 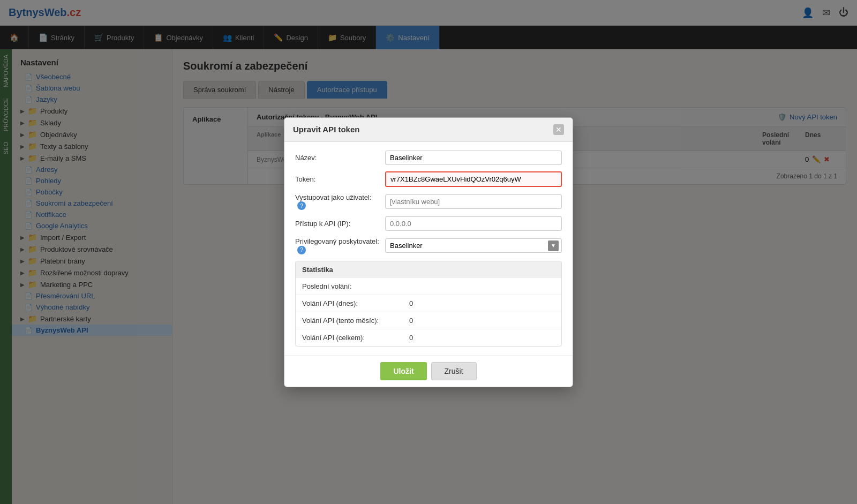 What do you see at coordinates (302, 250) in the screenshot?
I see `help-icon-privilegovany: ?` at bounding box center [302, 250].